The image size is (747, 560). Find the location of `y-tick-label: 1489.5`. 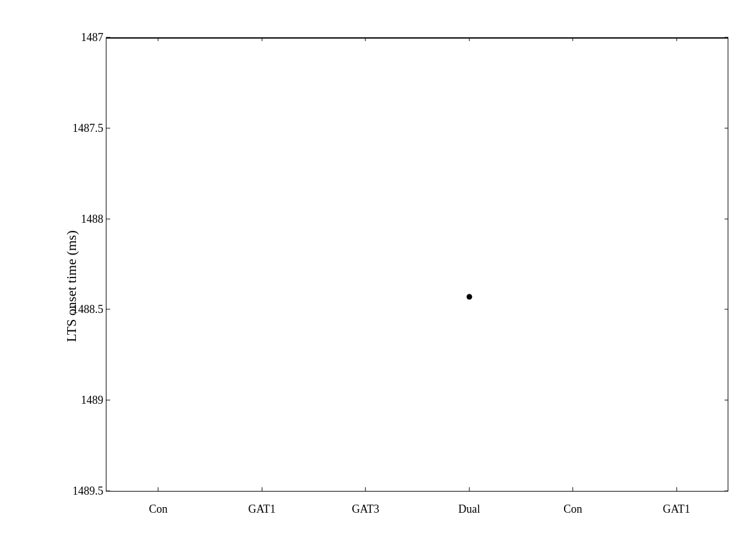

y-tick-label: 1489.5 is located at coordinates (88, 492).